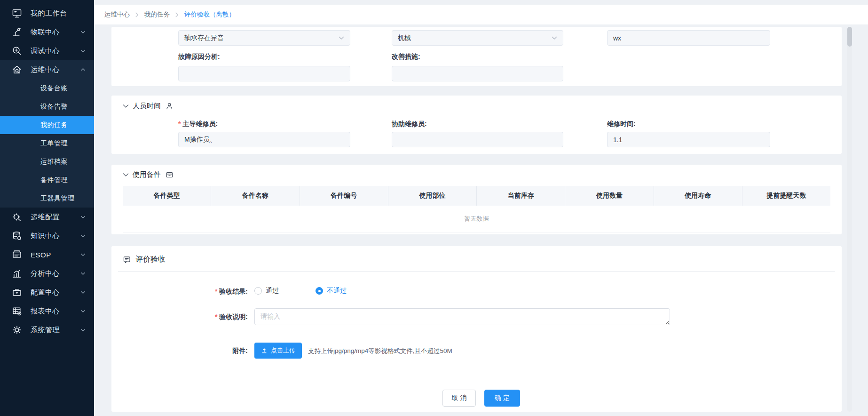  Describe the element at coordinates (255, 196) in the screenshot. I see `column-header: 备件名称` at that location.